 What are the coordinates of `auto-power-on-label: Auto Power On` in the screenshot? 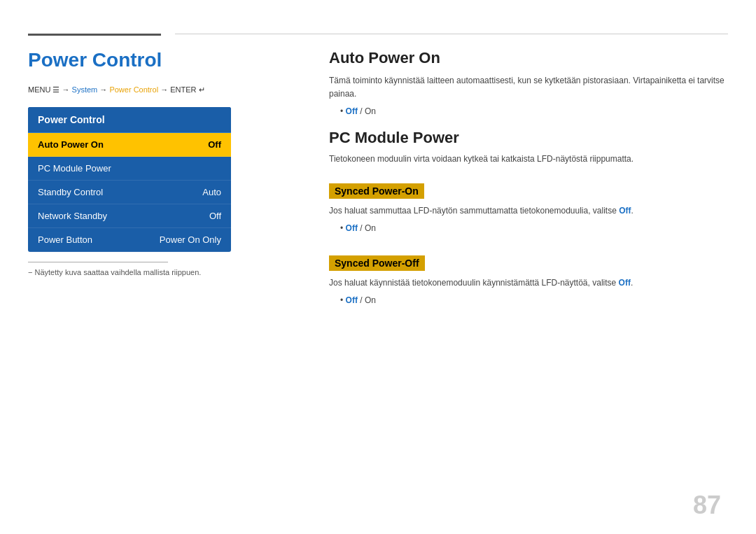 It's located at (71, 144).